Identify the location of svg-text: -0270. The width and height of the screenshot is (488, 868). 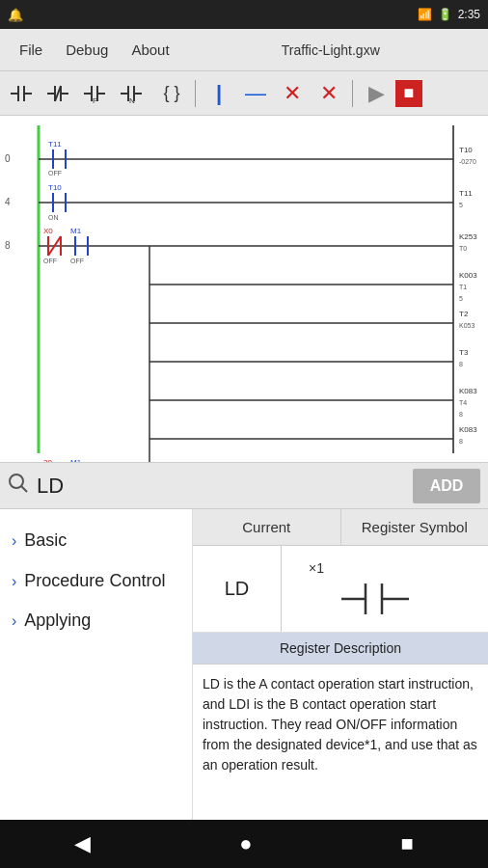
(468, 162).